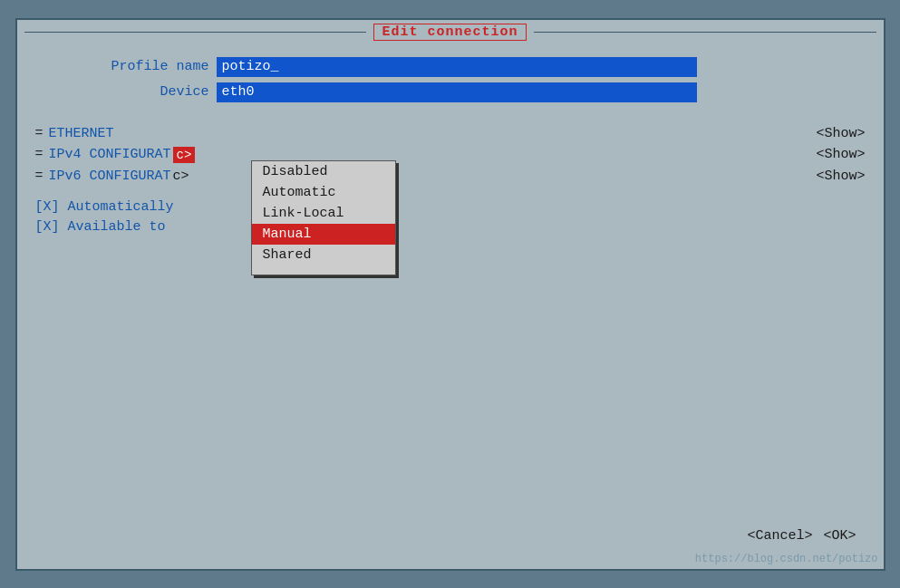 The image size is (900, 588). I want to click on dropdown-item-automatic: Automatic, so click(324, 192).